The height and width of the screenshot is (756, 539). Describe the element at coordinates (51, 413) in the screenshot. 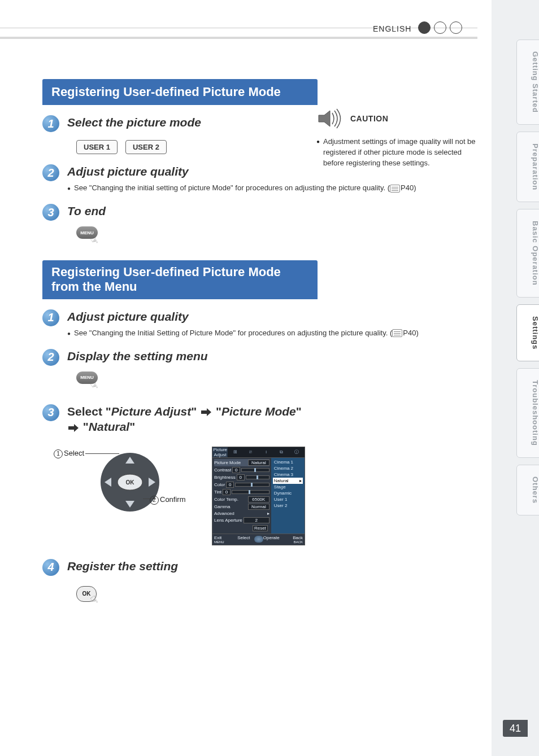

I see `s2-step-number-3: 3` at that location.